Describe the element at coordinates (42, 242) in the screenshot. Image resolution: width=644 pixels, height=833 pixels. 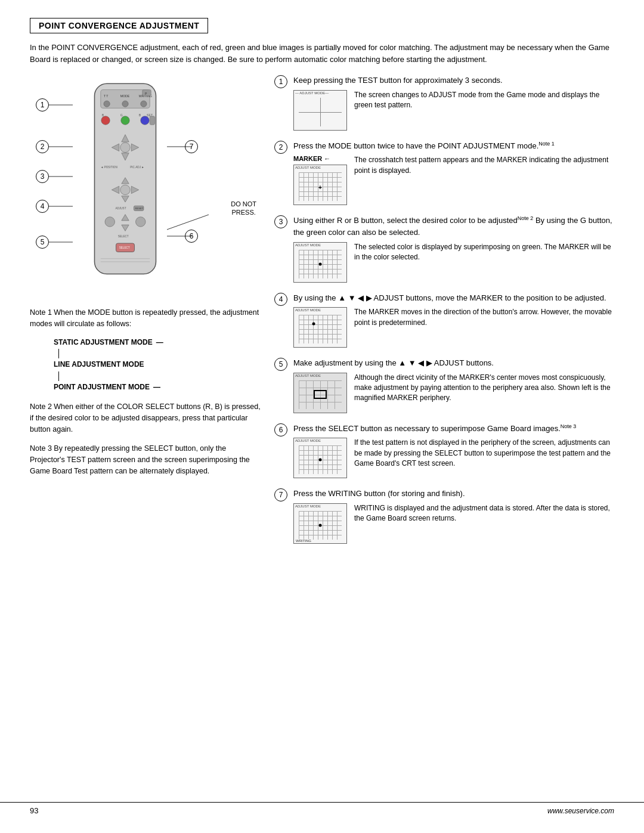
I see `remote-label-5: 5` at that location.